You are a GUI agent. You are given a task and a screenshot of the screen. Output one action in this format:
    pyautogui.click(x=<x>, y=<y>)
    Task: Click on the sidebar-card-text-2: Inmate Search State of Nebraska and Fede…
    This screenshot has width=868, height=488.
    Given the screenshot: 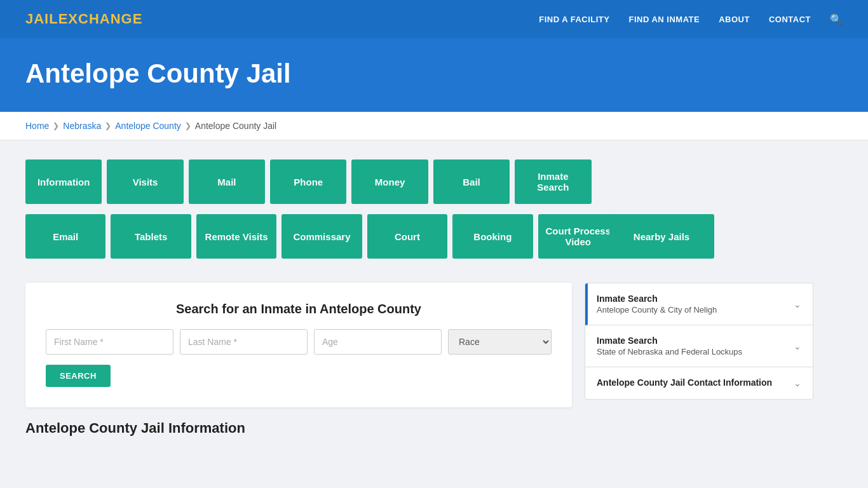 What is the action you would take?
    pyautogui.click(x=670, y=346)
    